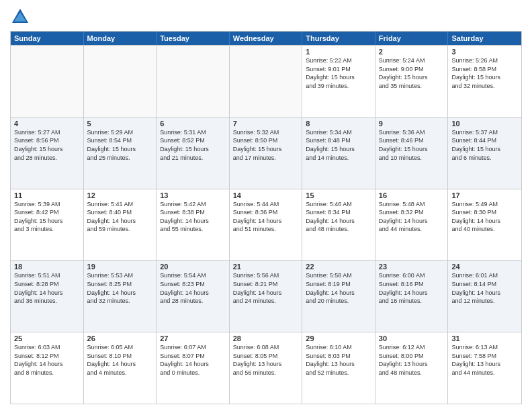 The image size is (532, 411). Describe the element at coordinates (339, 38) in the screenshot. I see `weekday-header-thursday: Thursday` at that location.